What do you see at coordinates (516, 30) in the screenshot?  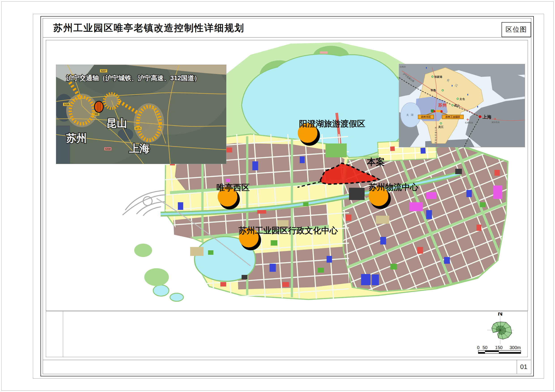 I see `map-type-box: 区位图` at bounding box center [516, 30].